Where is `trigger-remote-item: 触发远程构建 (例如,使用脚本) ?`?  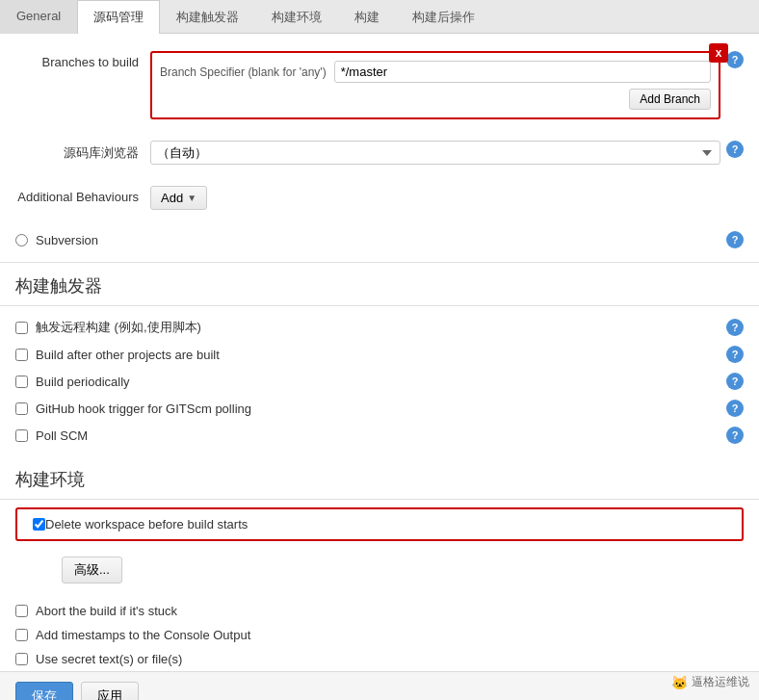 trigger-remote-item: 触发远程构建 (例如,使用脚本) ? is located at coordinates (380, 327).